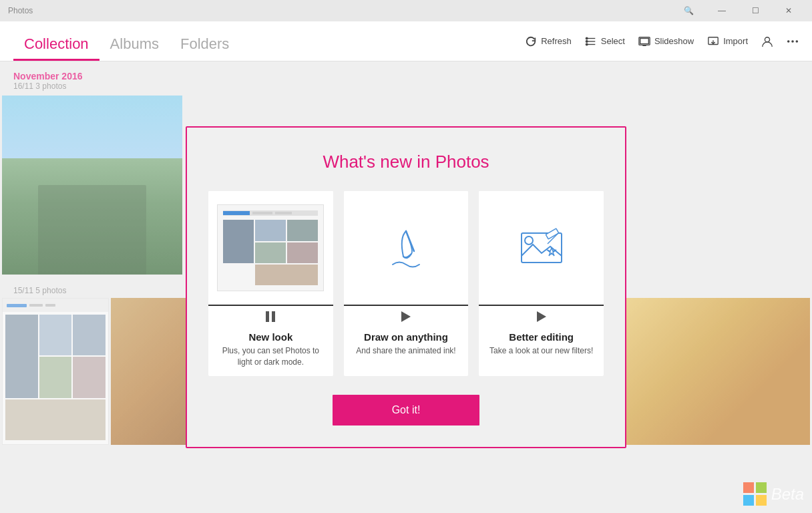  What do you see at coordinates (406, 248) in the screenshot?
I see `draw-icon` at bounding box center [406, 248].